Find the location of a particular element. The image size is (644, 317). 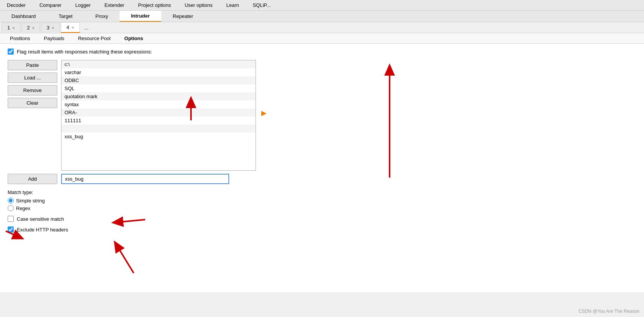

buttons-col: Paste Load ... Remove Clear is located at coordinates (32, 84).